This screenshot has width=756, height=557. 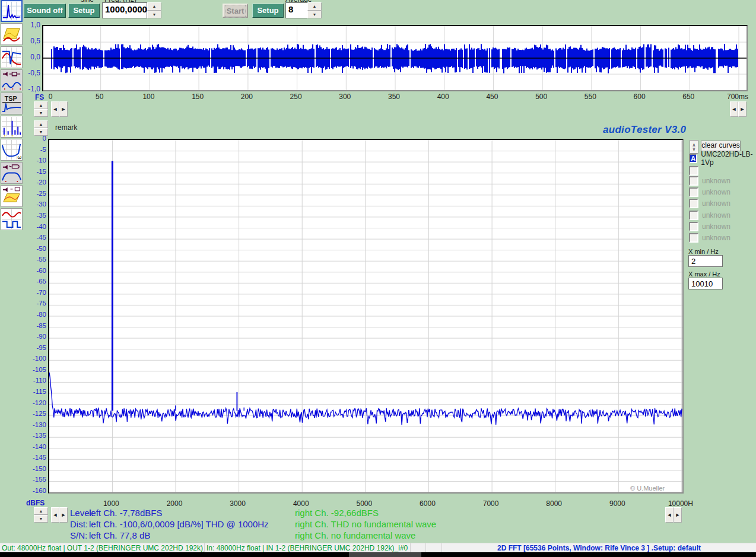 I want to click on fft-y-tick: -90, so click(x=35, y=336).